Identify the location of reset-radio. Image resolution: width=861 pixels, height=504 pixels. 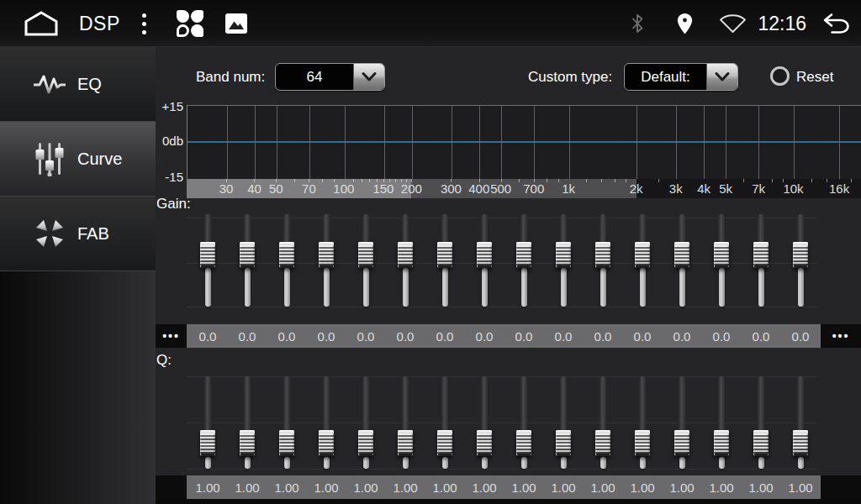
(780, 76).